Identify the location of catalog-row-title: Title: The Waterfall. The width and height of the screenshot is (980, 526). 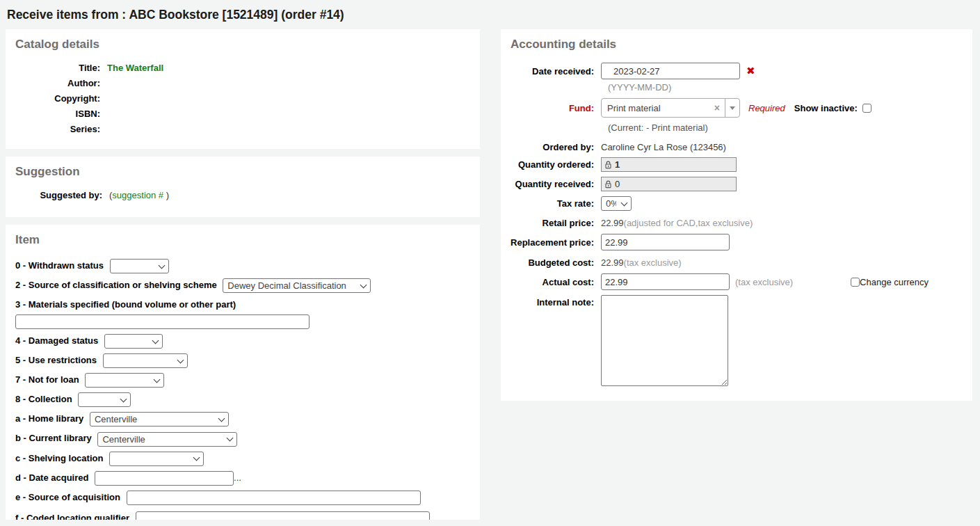
(243, 68).